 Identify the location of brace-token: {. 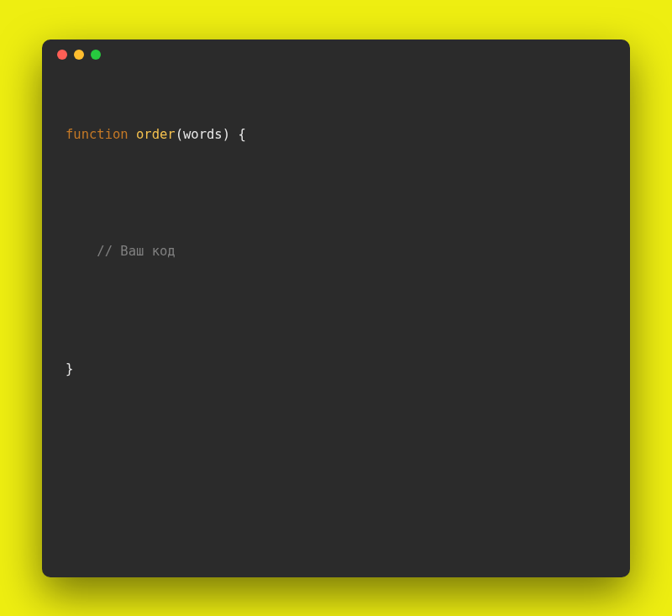
(242, 134).